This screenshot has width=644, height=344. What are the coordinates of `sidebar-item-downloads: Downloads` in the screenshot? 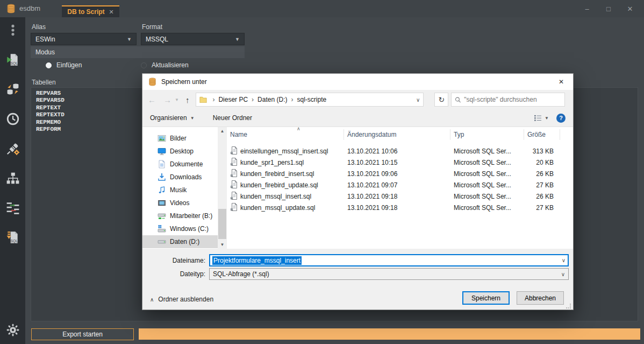 It's located at (180, 177).